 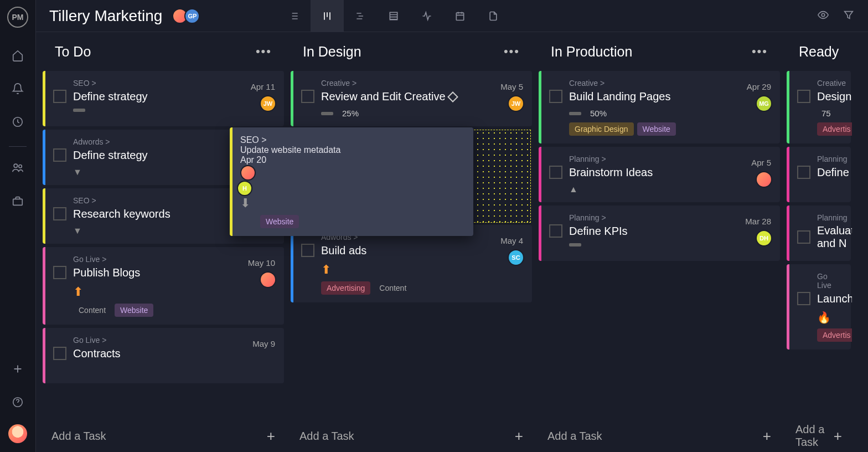 What do you see at coordinates (186, 16) in the screenshot?
I see `project-members: GP` at bounding box center [186, 16].